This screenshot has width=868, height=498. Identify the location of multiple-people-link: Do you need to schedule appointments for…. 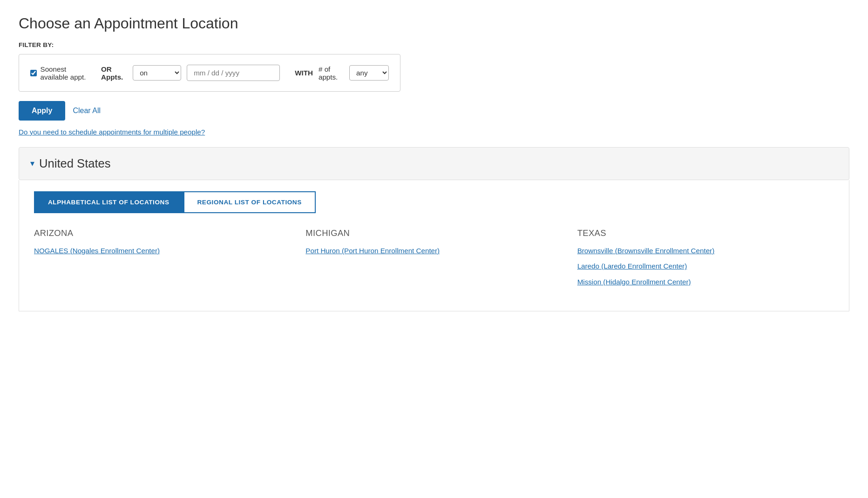
(112, 132).